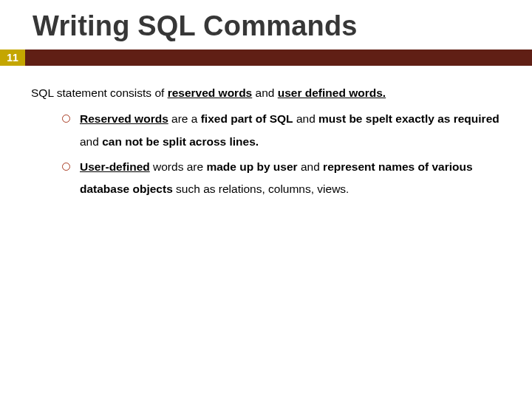 Image resolution: width=532 pixels, height=399 pixels. What do you see at coordinates (332, 93) in the screenshot?
I see `intro-user-defined-words: user defined words.` at bounding box center [332, 93].